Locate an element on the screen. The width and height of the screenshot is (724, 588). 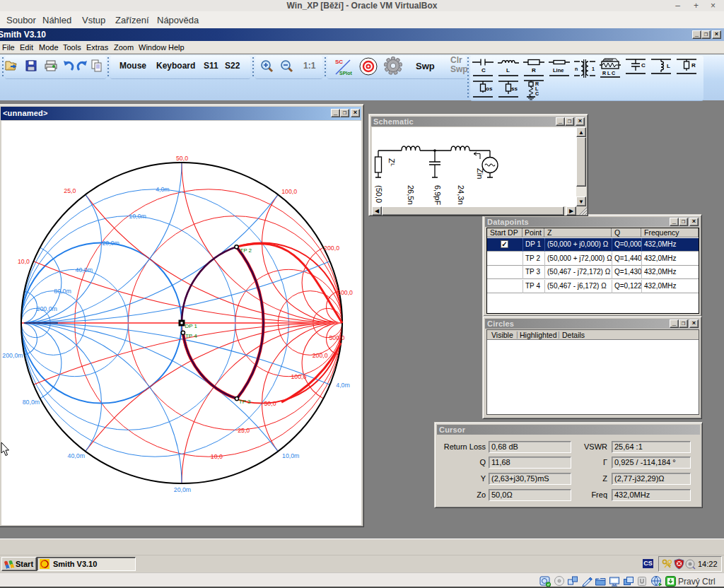
svg-text: SC is located at coordinates (339, 62).